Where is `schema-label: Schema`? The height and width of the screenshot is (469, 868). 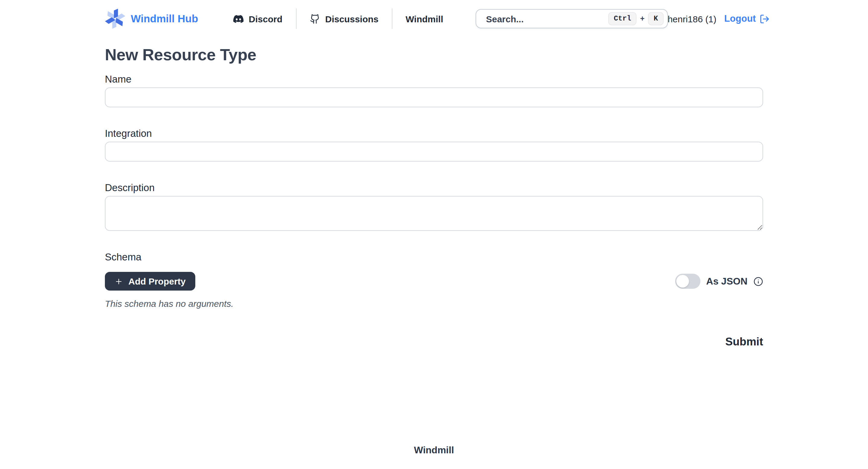 schema-label: Schema is located at coordinates (434, 257).